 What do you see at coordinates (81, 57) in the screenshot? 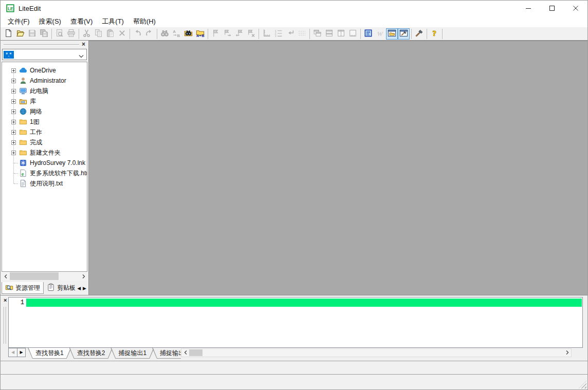
I see `chevron-down-icon` at bounding box center [81, 57].